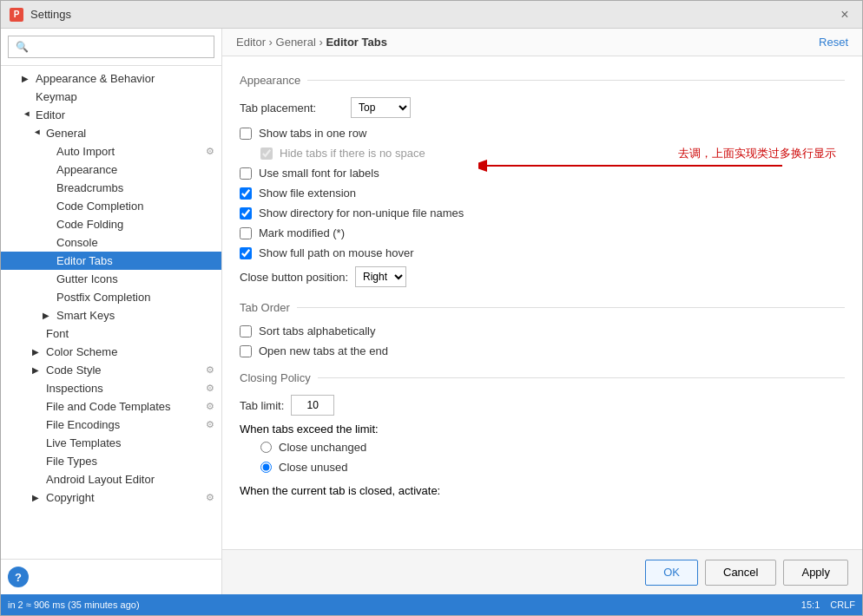  What do you see at coordinates (313, 467) in the screenshot?
I see `close-unused-label: Close unused` at bounding box center [313, 467].